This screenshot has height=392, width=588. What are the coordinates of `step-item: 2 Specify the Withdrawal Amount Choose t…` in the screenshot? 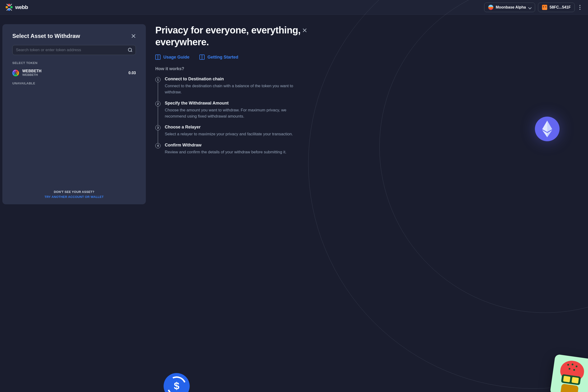 It's located at (231, 113).